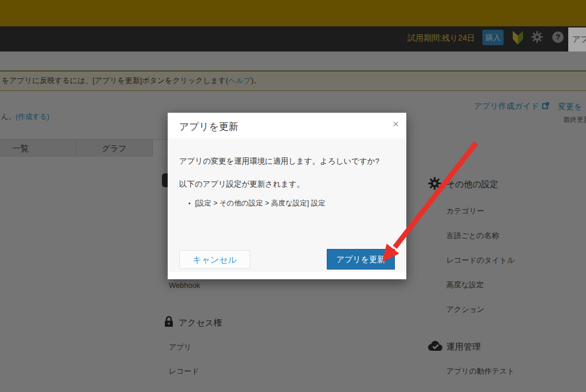 The height and width of the screenshot is (392, 586). Describe the element at coordinates (279, 161) in the screenshot. I see `dialog-message: アプリの変更を運用環境に適用します。よろしいですか?` at that location.